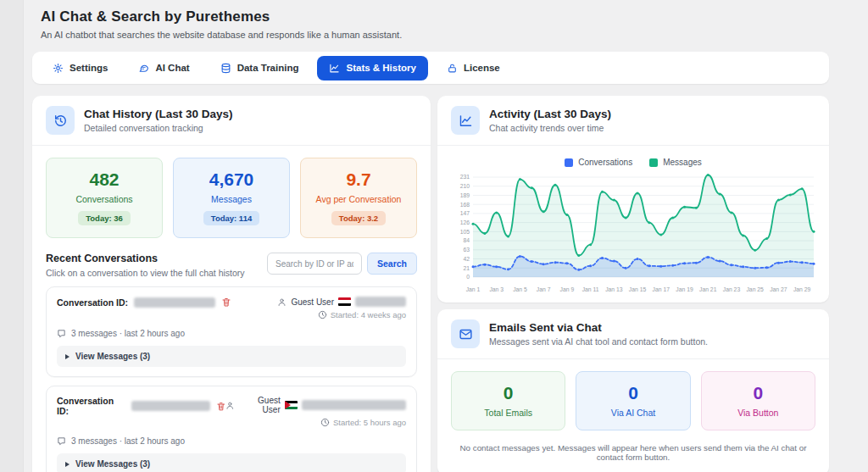 This screenshot has width=868, height=472. Describe the element at coordinates (550, 114) in the screenshot. I see `activity-title: Activity (Last 30 Days)` at that location.